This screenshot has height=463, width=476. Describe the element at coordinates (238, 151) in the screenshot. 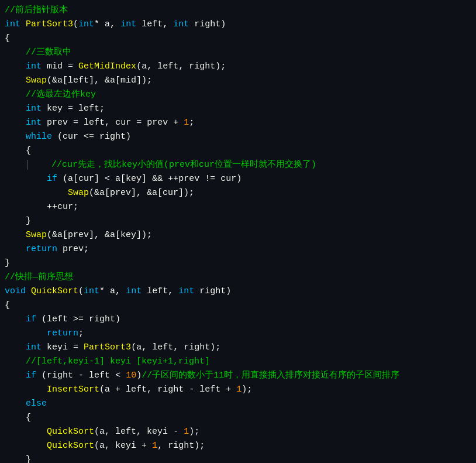

I see `code-line-11: {` at that location.